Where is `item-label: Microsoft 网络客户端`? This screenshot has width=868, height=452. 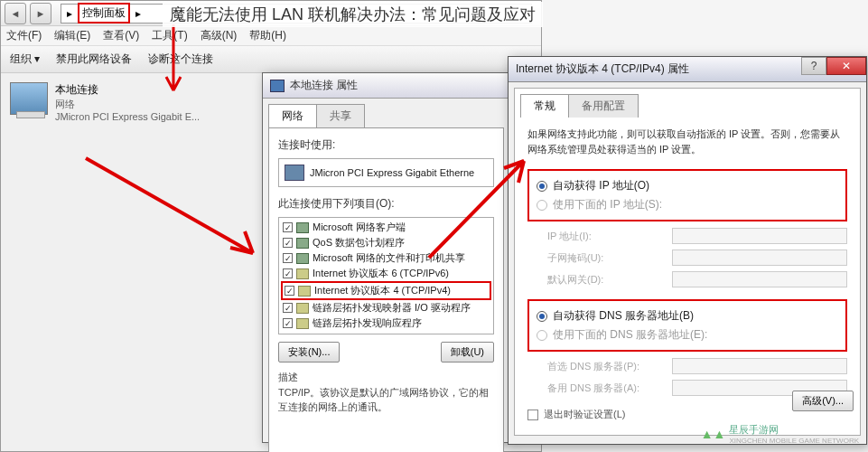
item-label: Microsoft 网络客户端 is located at coordinates (359, 228).